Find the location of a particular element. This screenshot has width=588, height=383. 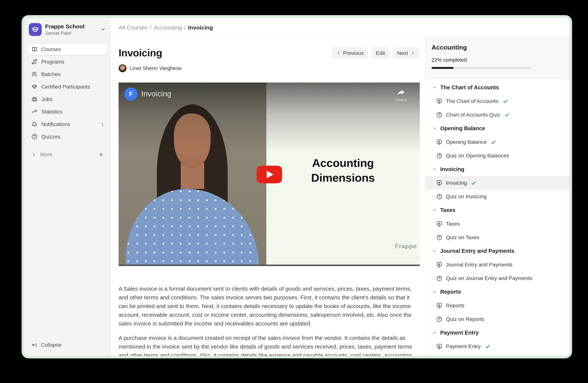

outline-section: The Chart of Accounts The Chart of Accou… is located at coordinates (498, 101).